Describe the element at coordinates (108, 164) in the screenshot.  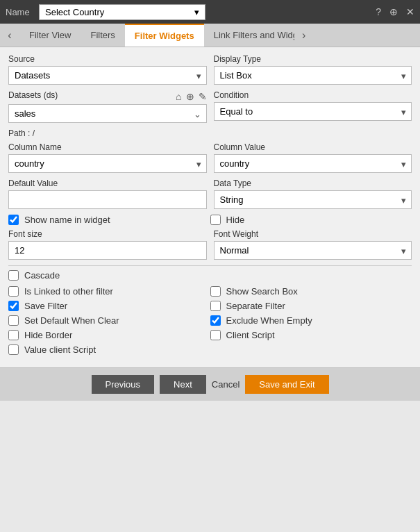
I see `column-name-select: country` at that location.